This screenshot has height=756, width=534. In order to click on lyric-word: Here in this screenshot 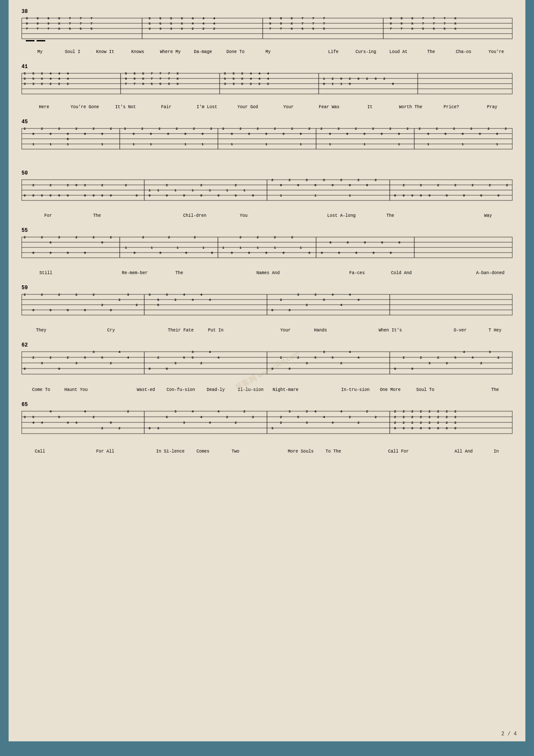, I will do `click(44, 107)`.